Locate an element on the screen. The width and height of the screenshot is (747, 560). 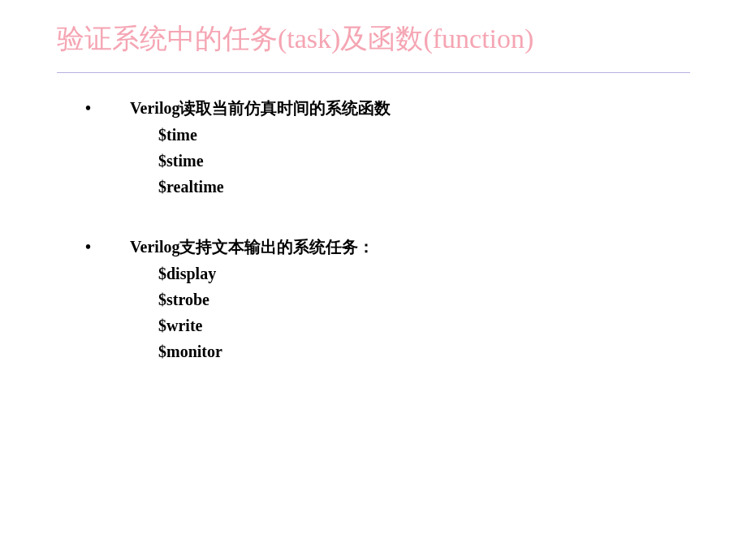
section2-item-0: $display is located at coordinates (424, 274).